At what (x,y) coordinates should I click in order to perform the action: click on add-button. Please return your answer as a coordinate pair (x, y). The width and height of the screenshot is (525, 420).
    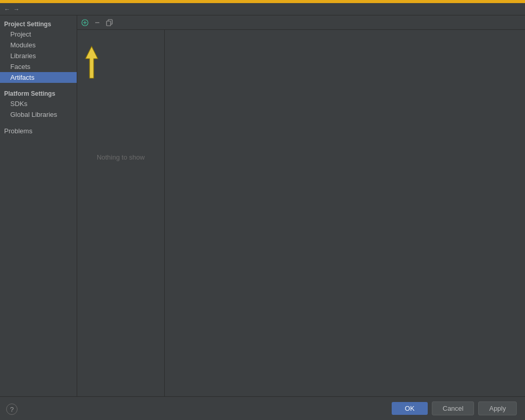
    Looking at the image, I should click on (85, 23).